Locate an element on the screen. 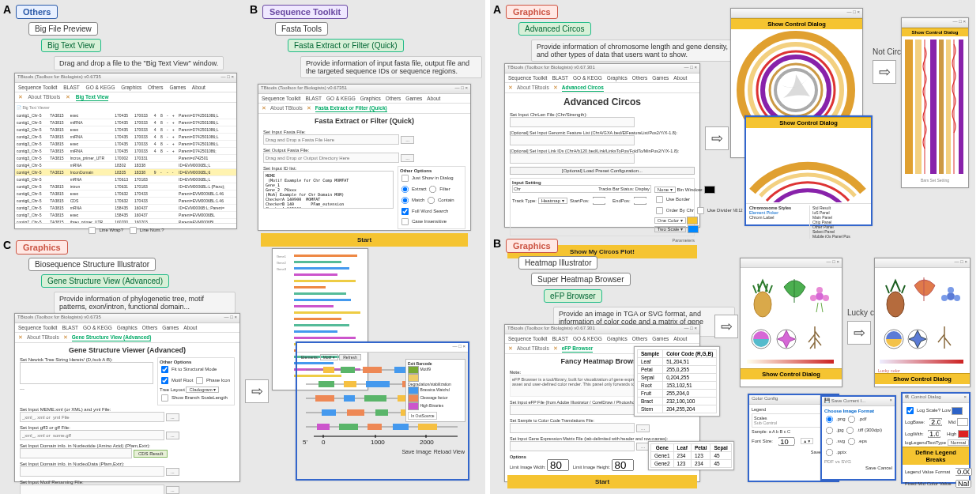  show-branch-checkbox: Show Branch ScaleLength is located at coordinates (194, 398).